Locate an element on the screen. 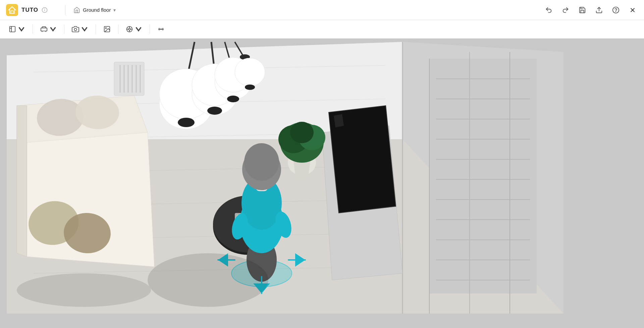 This screenshot has height=328, width=644. topbar-right is located at coordinates (591, 10).